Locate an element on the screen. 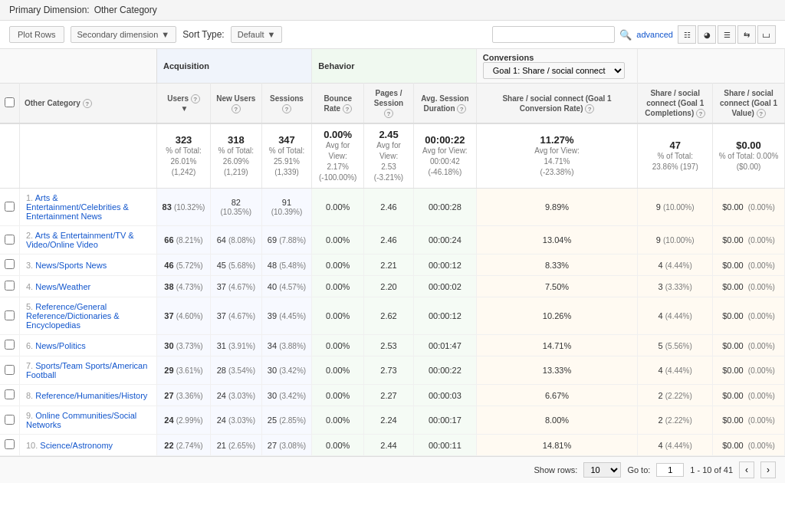 This screenshot has width=785, height=532. conv-rate-cell: 8.00% is located at coordinates (557, 420).